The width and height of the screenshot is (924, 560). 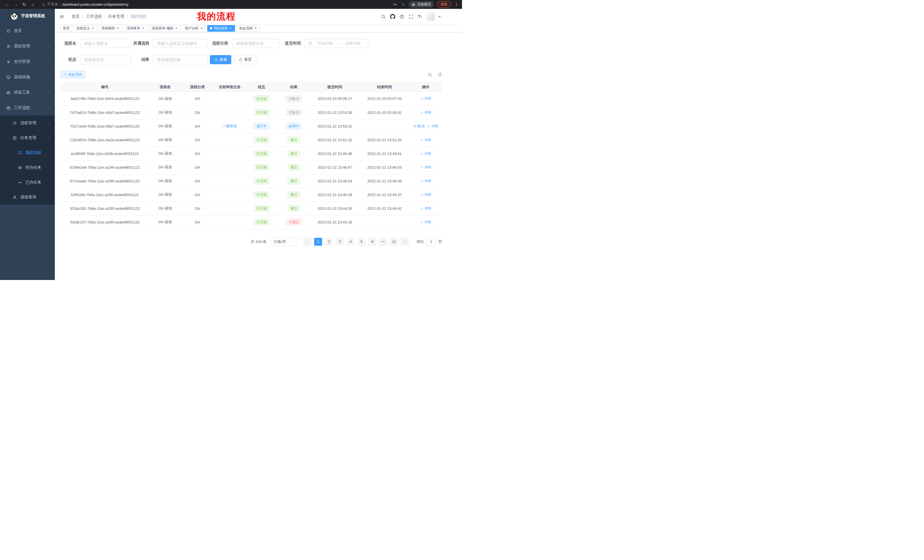 I want to click on sidebar-item: 研发工具, so click(x=27, y=92).